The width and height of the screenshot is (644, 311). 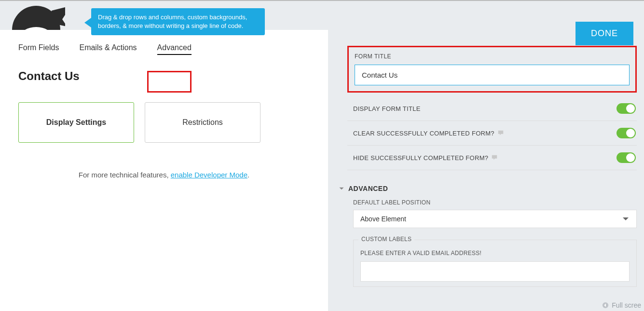 What do you see at coordinates (495, 219) in the screenshot?
I see `default-label-position-select: Above Element` at bounding box center [495, 219].